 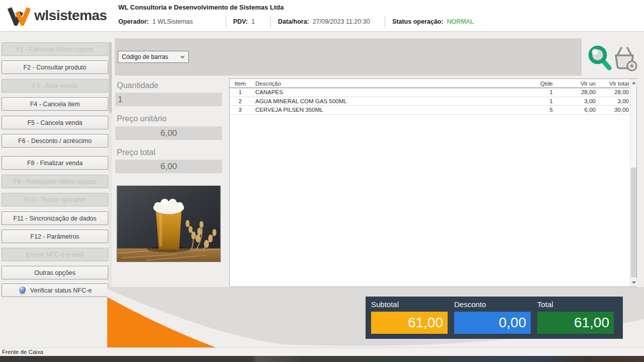 What do you see at coordinates (433, 22) in the screenshot?
I see `operation-status: Status operação: NORMAL` at bounding box center [433, 22].